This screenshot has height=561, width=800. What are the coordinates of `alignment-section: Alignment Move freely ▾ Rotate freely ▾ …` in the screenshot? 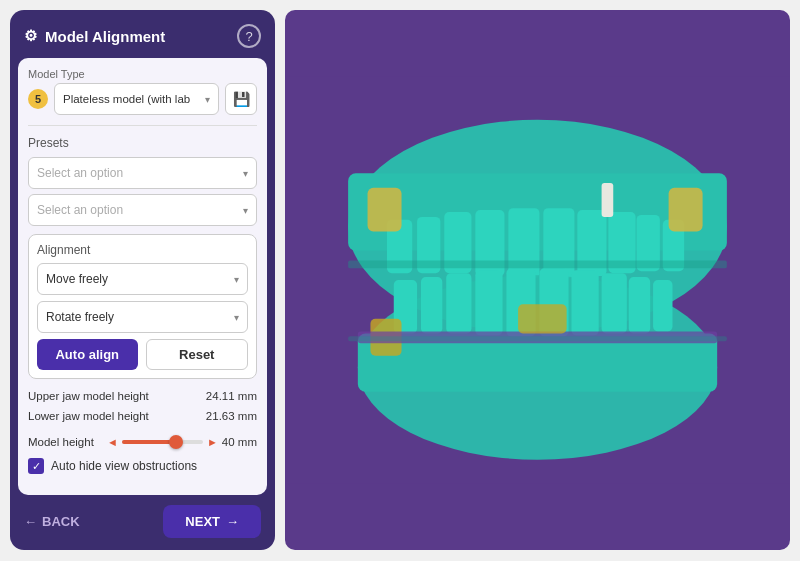 It's located at (142, 306).